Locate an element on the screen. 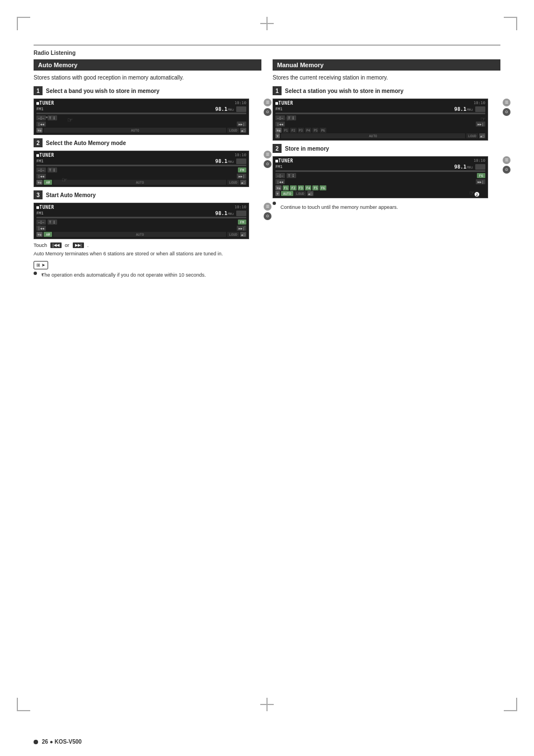 The image size is (534, 756). manual-step-1-num: 1 is located at coordinates (277, 91).